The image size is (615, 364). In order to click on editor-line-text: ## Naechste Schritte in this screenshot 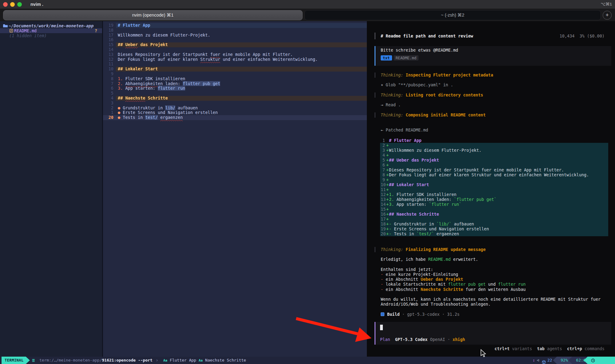, I will do `click(143, 98)`.